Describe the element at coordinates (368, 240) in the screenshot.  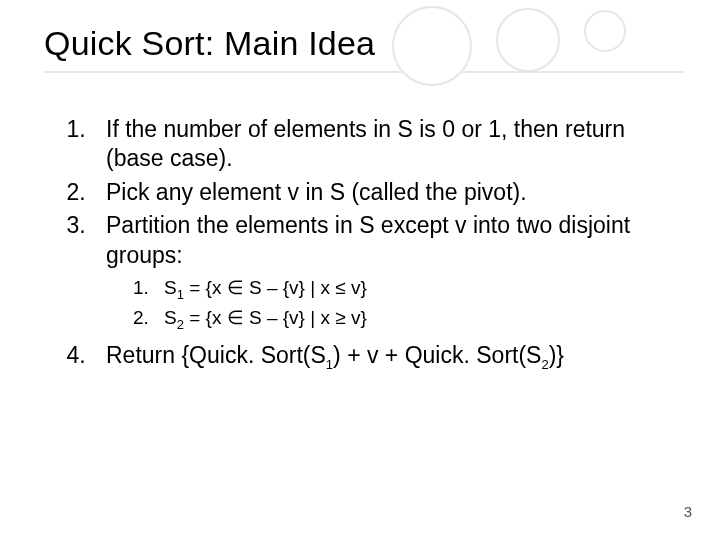
I see `step-text: Partition the elements in S except v int…` at that location.